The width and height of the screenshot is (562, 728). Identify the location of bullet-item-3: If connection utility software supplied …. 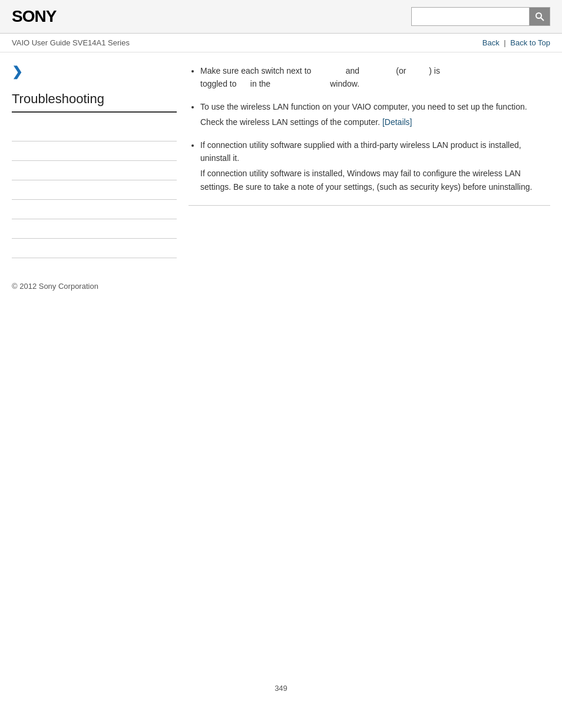
(375, 166).